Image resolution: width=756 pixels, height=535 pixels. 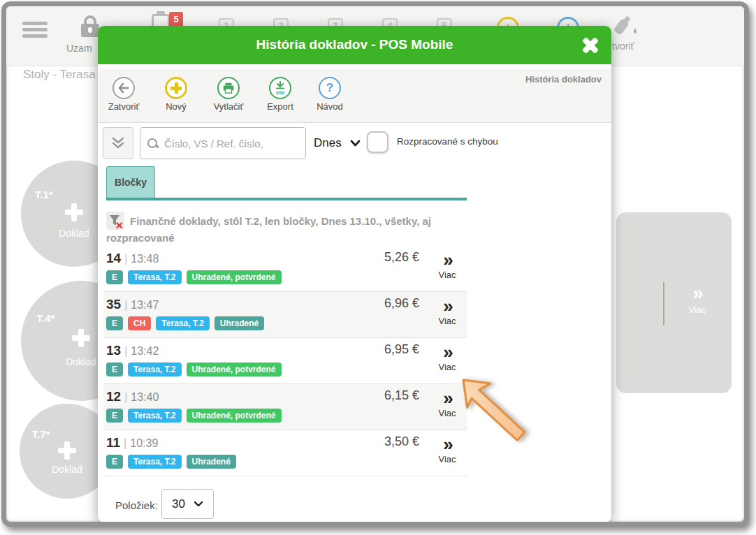 What do you see at coordinates (280, 88) in the screenshot?
I see `export-xml-icon: xml` at bounding box center [280, 88].